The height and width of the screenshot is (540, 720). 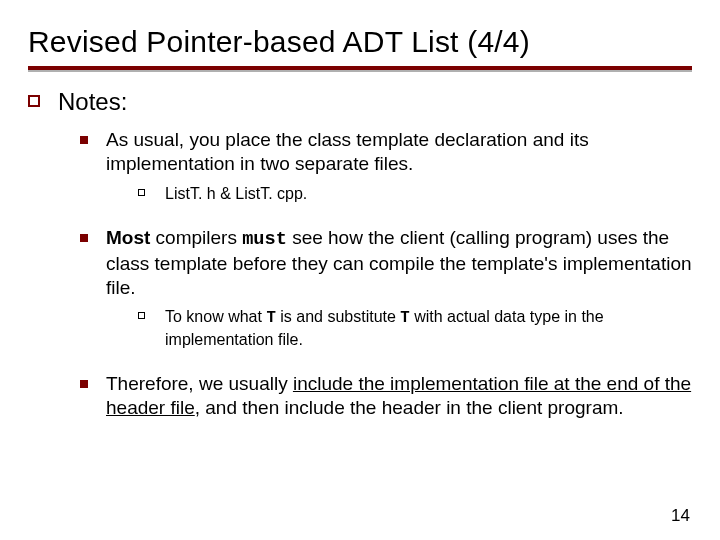 What do you see at coordinates (196, 238) in the screenshot?
I see `bullet-2-seg1: compilers` at bounding box center [196, 238].